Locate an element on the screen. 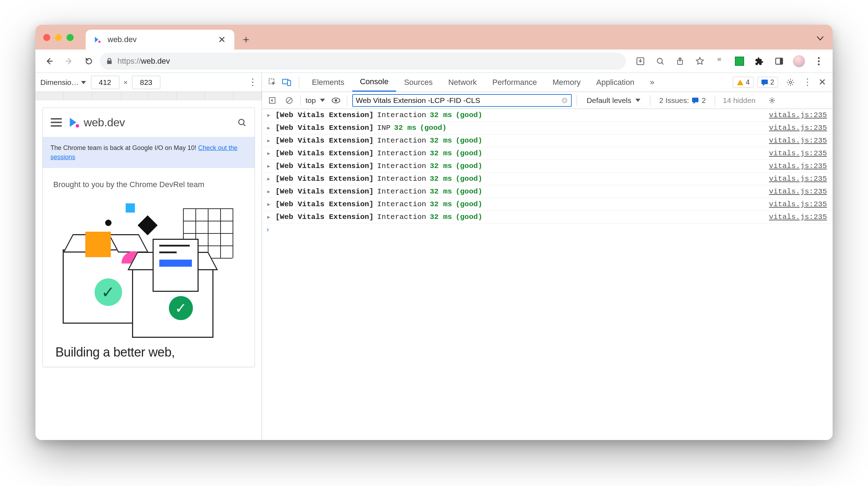 Image resolution: width=868 pixels, height=486 pixels. console-settings-button is located at coordinates (772, 100).